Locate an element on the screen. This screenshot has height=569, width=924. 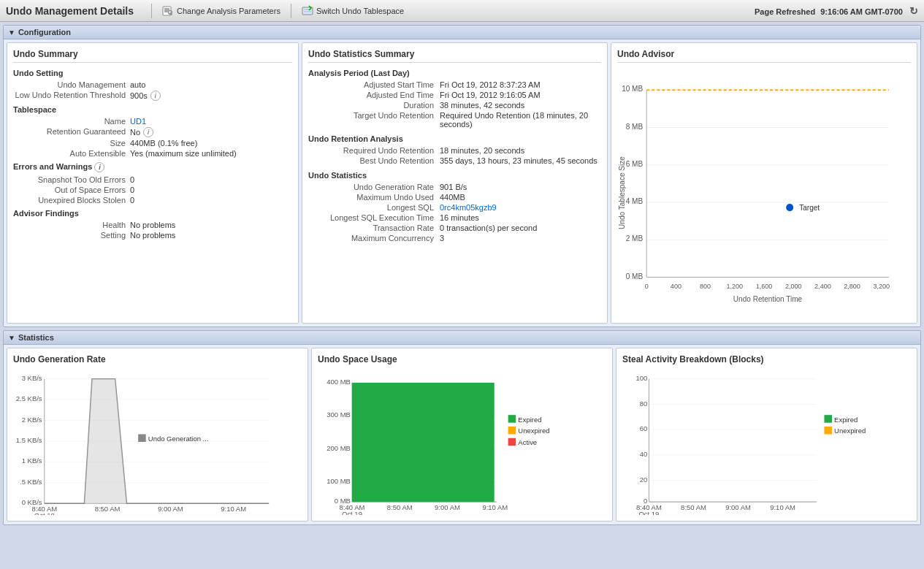
statistics-section-header: ▼ Statistics is located at coordinates (462, 337).